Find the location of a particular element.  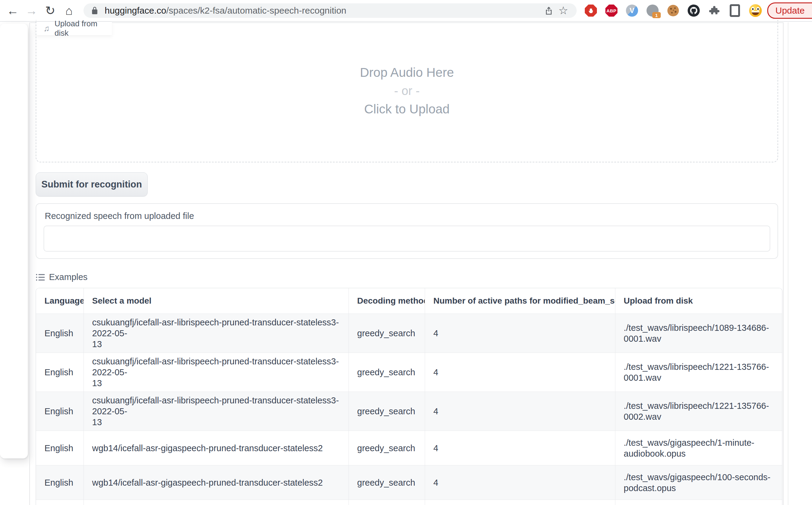

bookmark-star-icon: ☆ is located at coordinates (563, 11).